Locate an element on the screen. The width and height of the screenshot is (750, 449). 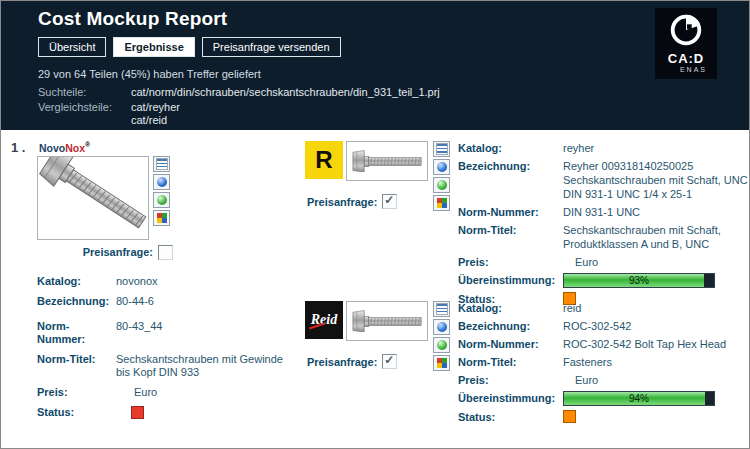
tab-uebersicht: Übersicht is located at coordinates (72, 47).